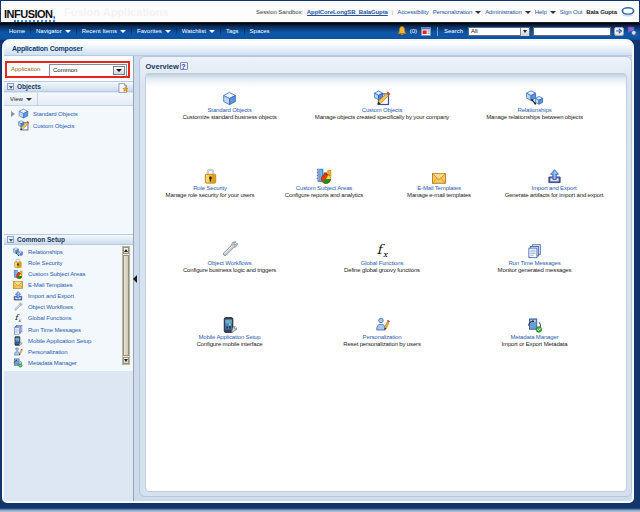 This screenshot has width=640, height=512. What do you see at coordinates (534, 252) in the screenshot?
I see `pages-icon` at bounding box center [534, 252].